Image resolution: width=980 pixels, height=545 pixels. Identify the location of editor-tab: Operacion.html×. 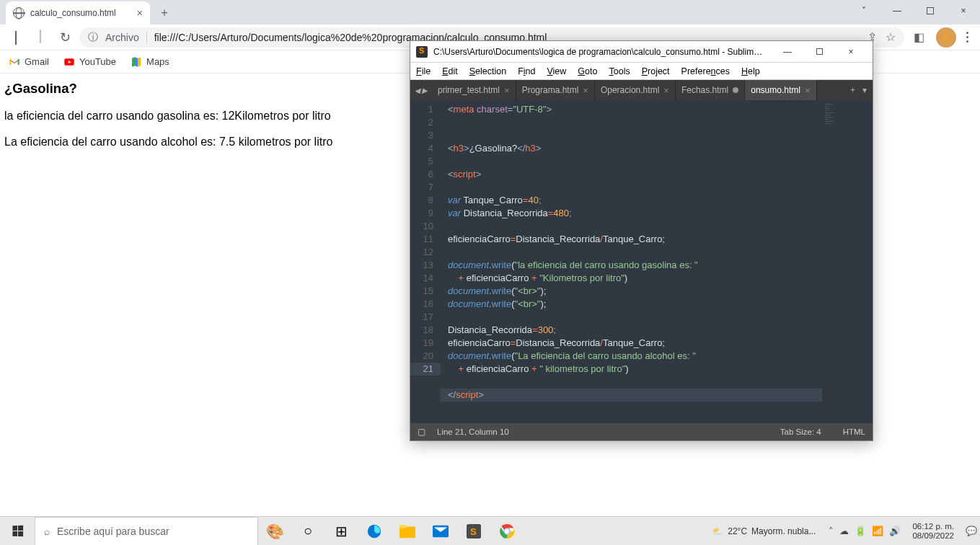
(635, 90).